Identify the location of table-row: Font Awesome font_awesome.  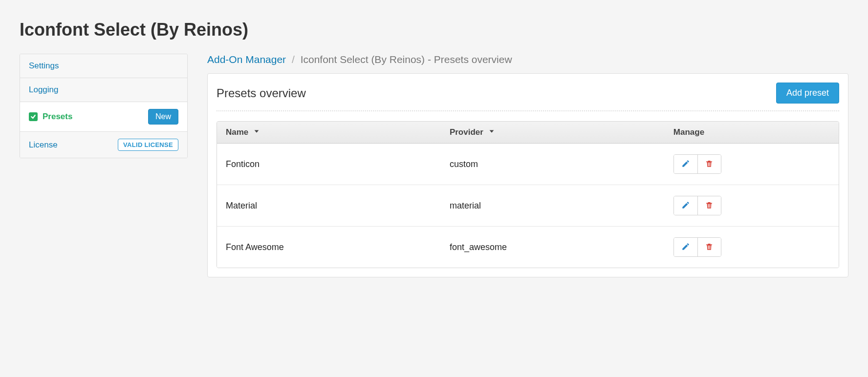
(528, 247).